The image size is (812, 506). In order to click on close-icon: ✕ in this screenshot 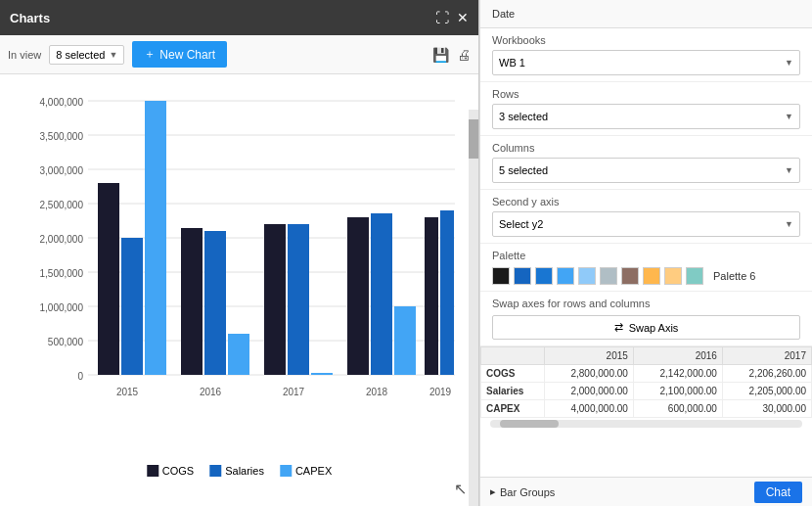, I will do `click(463, 18)`.